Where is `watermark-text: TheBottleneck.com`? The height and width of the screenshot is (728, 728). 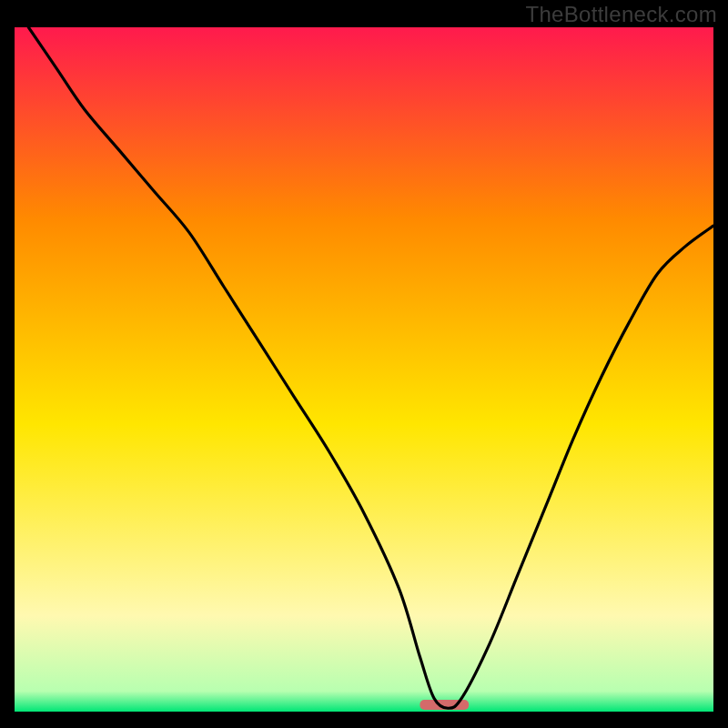
watermark-text: TheBottleneck.com is located at coordinates (621, 15).